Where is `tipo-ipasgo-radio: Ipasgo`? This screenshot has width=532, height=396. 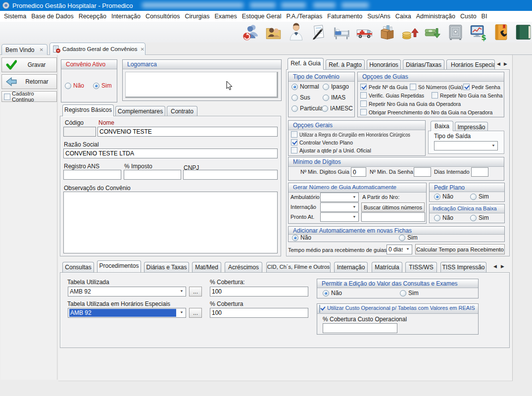
tipo-ipasgo-radio: Ipasgo is located at coordinates (336, 87).